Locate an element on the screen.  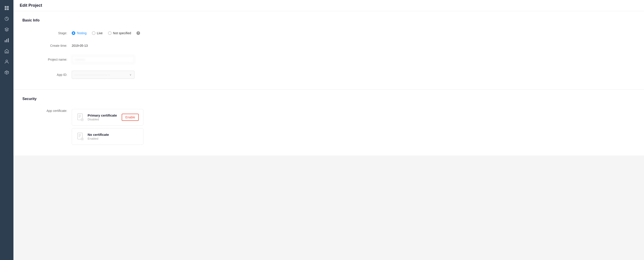
stage-option-not-specified: Not specified is located at coordinates (120, 33).